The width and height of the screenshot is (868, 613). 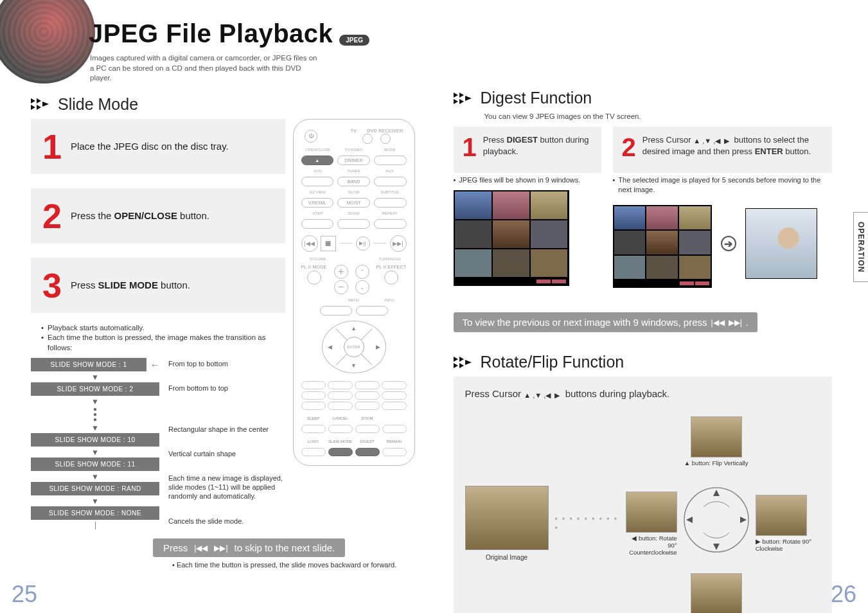 I want to click on selected-image, so click(x=781, y=244).